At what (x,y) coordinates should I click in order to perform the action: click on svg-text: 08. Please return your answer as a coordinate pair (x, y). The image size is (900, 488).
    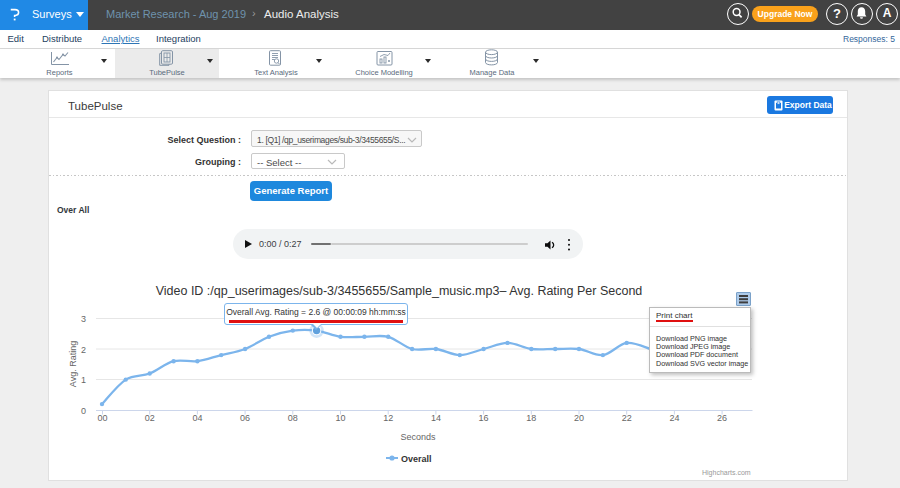
    Looking at the image, I should click on (293, 418).